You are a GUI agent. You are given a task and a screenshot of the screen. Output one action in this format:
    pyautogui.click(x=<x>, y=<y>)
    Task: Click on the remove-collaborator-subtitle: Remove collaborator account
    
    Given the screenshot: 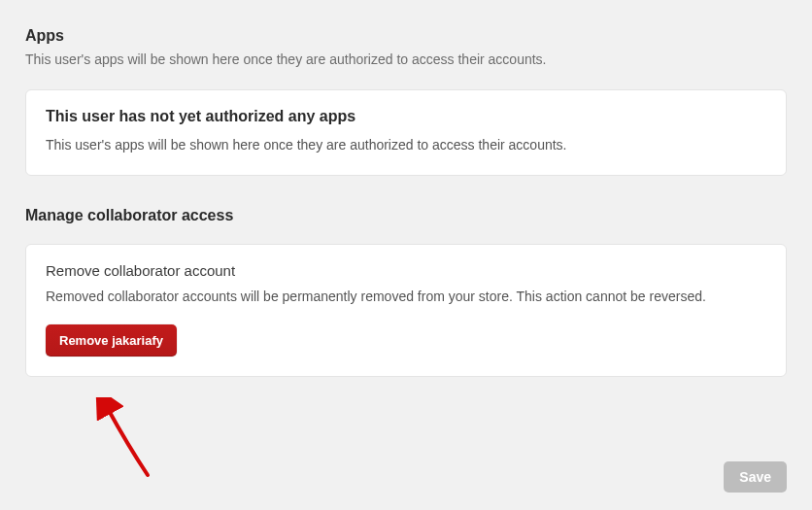 What is the action you would take?
    pyautogui.click(x=406, y=270)
    